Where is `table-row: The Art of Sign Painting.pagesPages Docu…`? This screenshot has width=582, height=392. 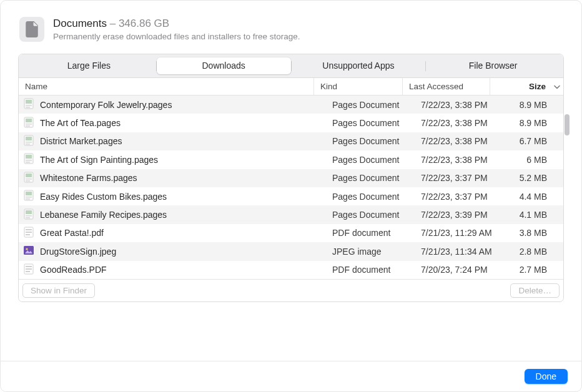
table-row: The Art of Sign Painting.pagesPages Docu… is located at coordinates (291, 160).